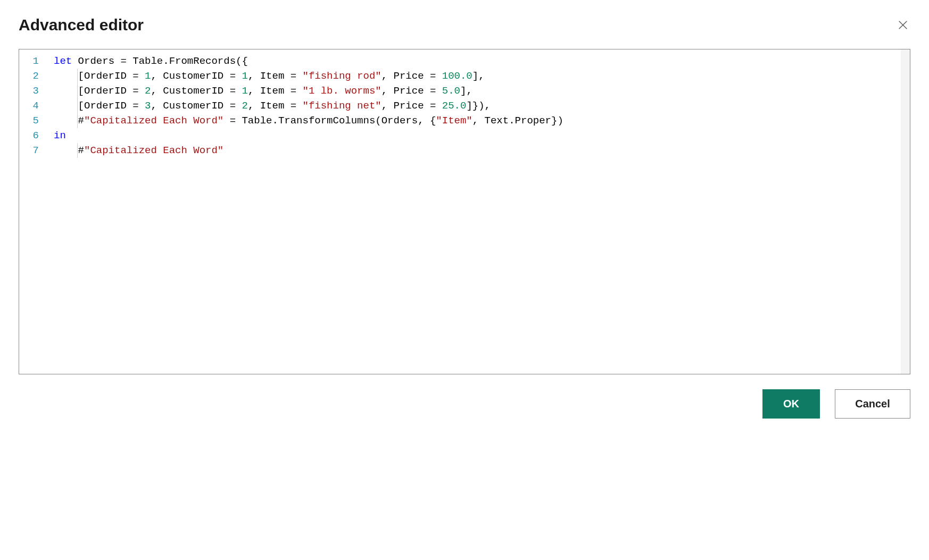 The image size is (929, 560). Describe the element at coordinates (464, 404) in the screenshot. I see `dialog-footer: OK Cancel` at that location.